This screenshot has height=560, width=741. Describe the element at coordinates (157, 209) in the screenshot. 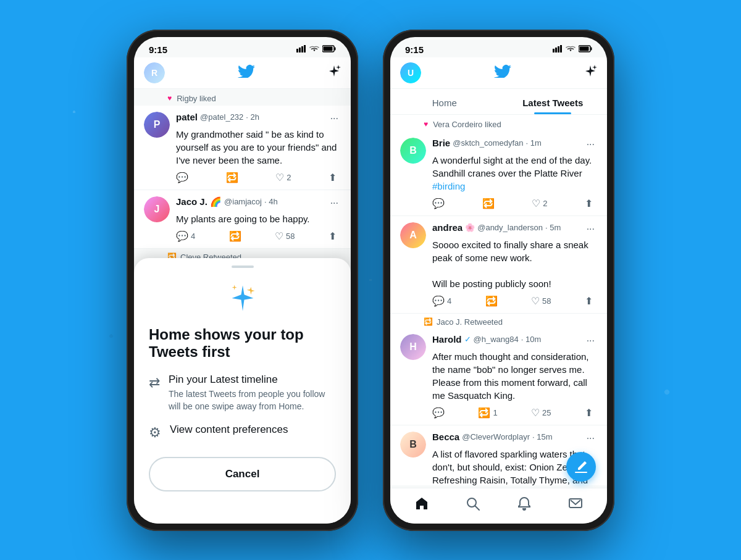

I see `avatar-circle-jaco: J` at that location.